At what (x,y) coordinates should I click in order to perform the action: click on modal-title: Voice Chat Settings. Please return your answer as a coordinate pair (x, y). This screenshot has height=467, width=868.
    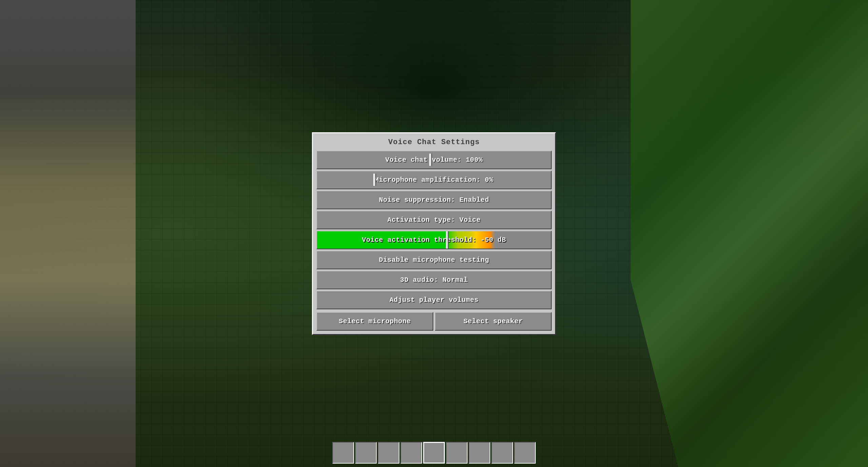
    Looking at the image, I should click on (434, 143).